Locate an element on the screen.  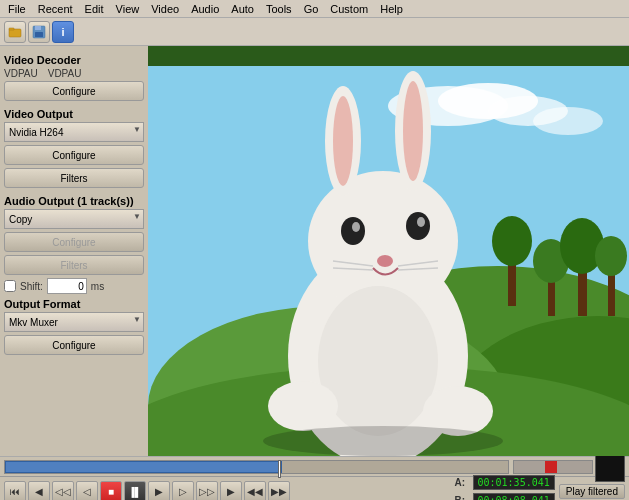
vdpau-label-1: VDPAU is located at coordinates (21, 74).